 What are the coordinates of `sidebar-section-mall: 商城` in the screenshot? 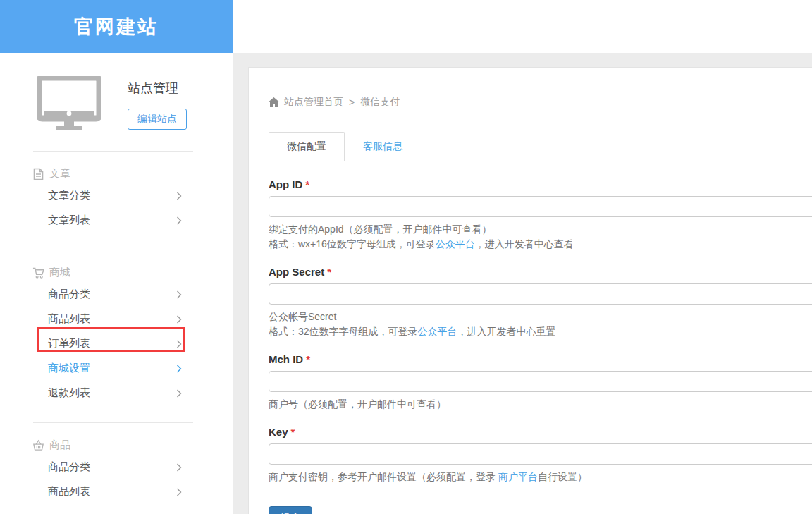 It's located at (116, 267).